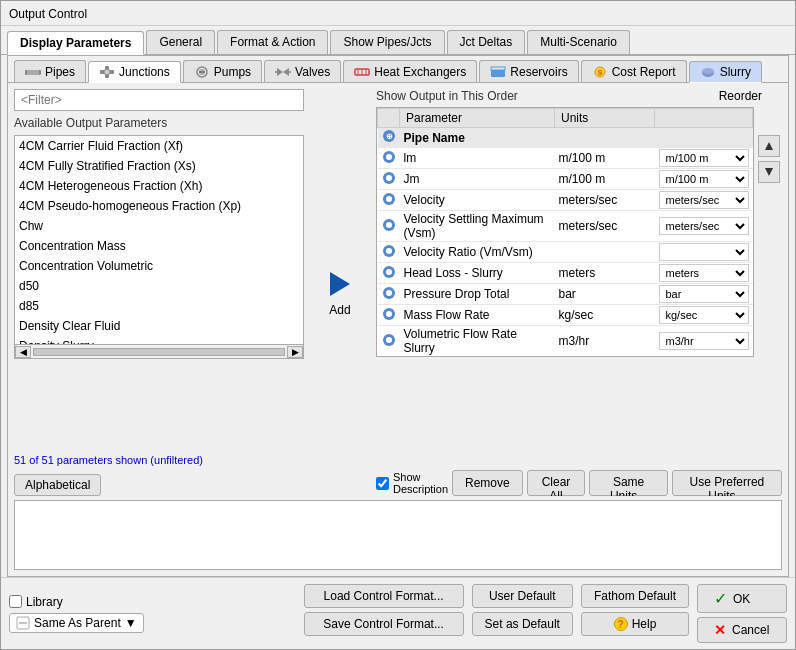 This screenshot has height=650, width=796. Describe the element at coordinates (566, 294) in the screenshot. I see `table-row: Pressure Drop Total bar bar` at that location.